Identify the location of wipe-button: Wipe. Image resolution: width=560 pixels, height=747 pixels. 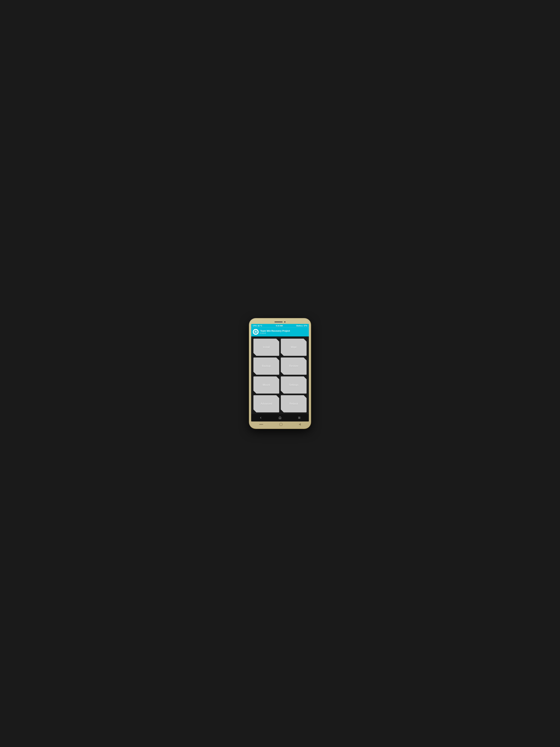
(294, 347).